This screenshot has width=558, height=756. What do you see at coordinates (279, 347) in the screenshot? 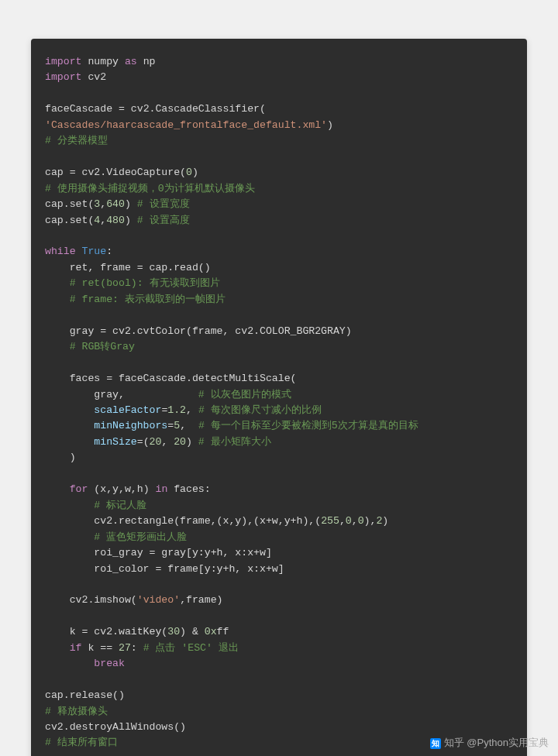
I see `code-line: # RGB转Gray` at bounding box center [279, 347].